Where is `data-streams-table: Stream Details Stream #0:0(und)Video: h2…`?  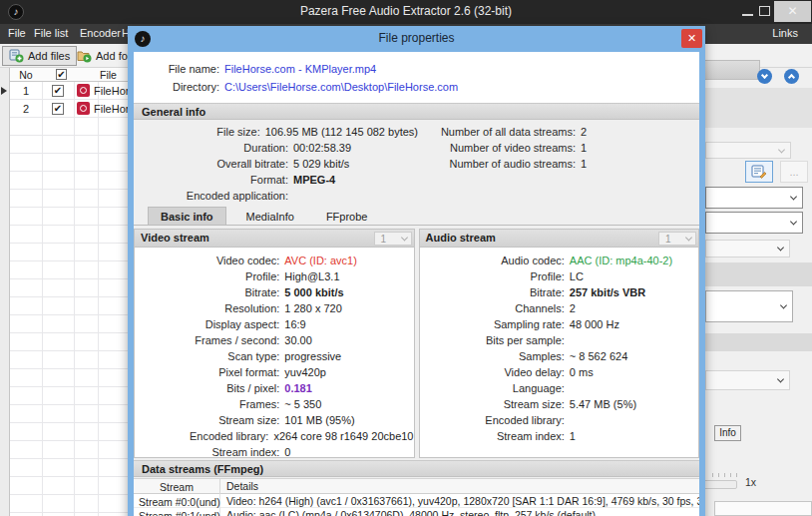
data-streams-table: Stream Details Stream #0:0(und)Video: h2… is located at coordinates (417, 497).